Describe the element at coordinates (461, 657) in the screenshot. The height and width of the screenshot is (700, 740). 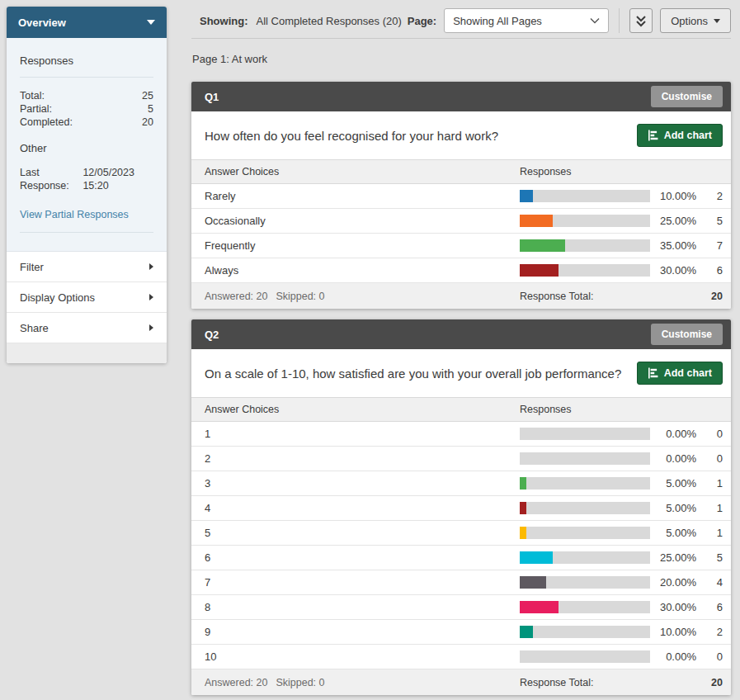
I see `table-row: 10 0.00% 0` at that location.